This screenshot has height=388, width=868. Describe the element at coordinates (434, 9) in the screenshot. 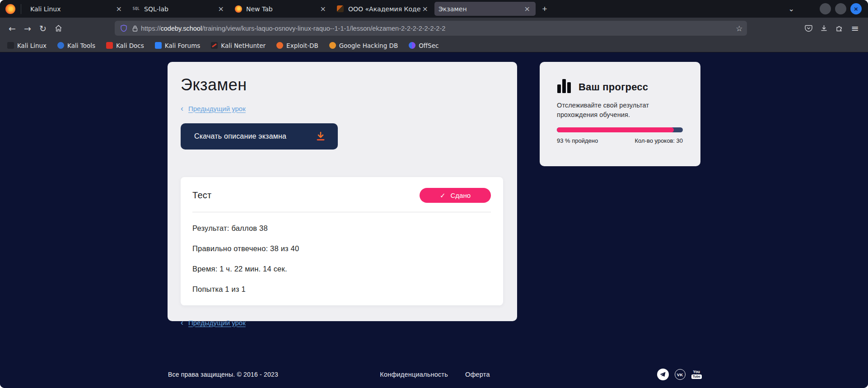

I see `tab-strip: Kali Linux × SQL SQL-lab × New Tab × ООО…` at that location.